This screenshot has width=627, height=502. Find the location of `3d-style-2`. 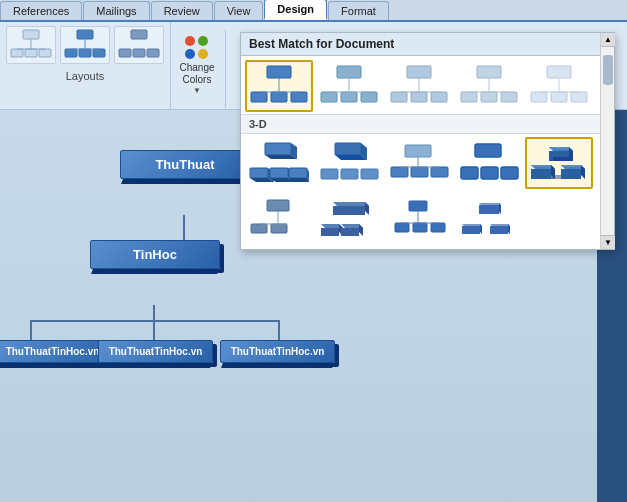

3d-style-2 is located at coordinates (349, 163).